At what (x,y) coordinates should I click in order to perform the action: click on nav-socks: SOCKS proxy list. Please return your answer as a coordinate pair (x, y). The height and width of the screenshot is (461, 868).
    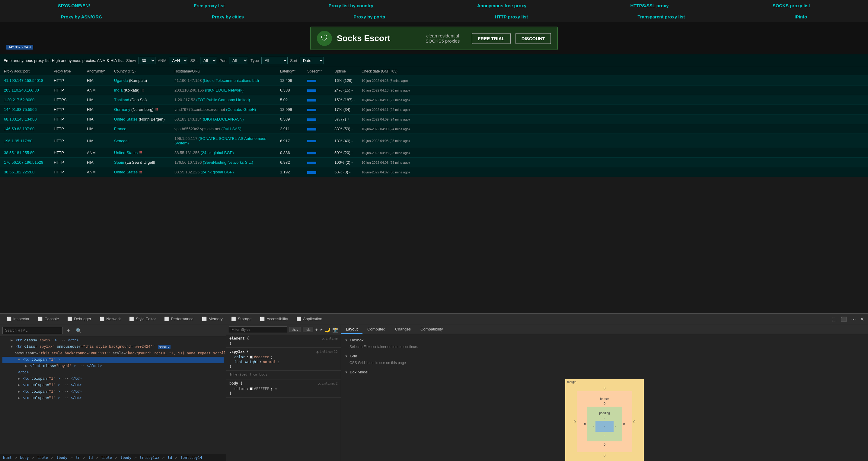
    Looking at the image, I should click on (791, 5).